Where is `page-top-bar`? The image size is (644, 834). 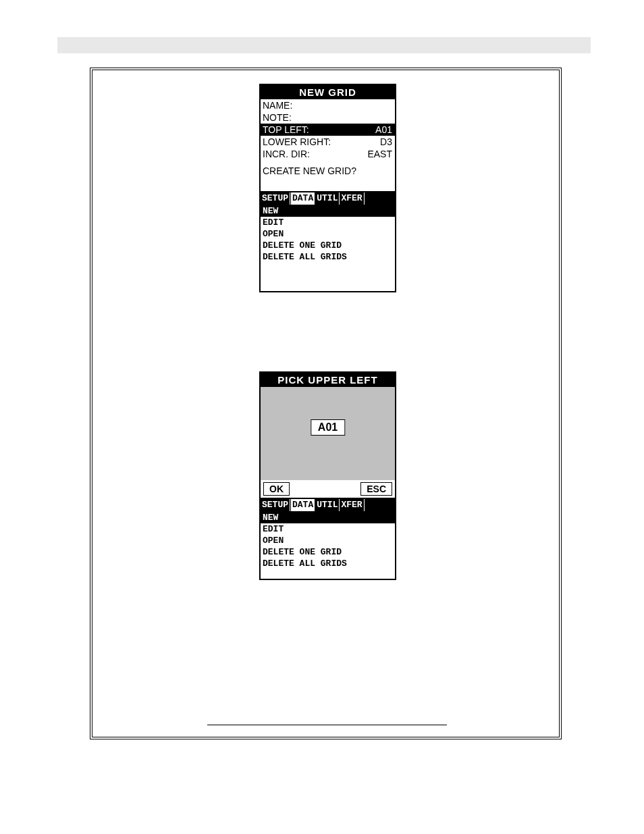
page-top-bar is located at coordinates (324, 45).